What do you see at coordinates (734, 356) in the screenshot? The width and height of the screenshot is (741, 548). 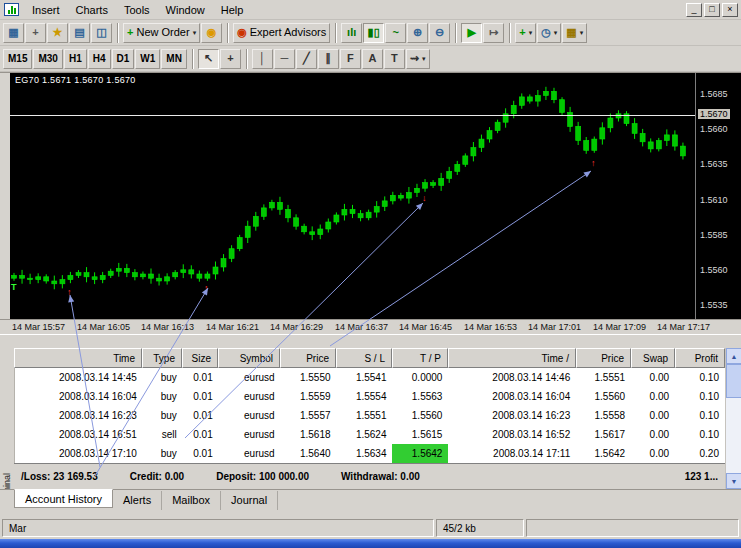 I see `scroll-up-icon: ▲` at bounding box center [734, 356].